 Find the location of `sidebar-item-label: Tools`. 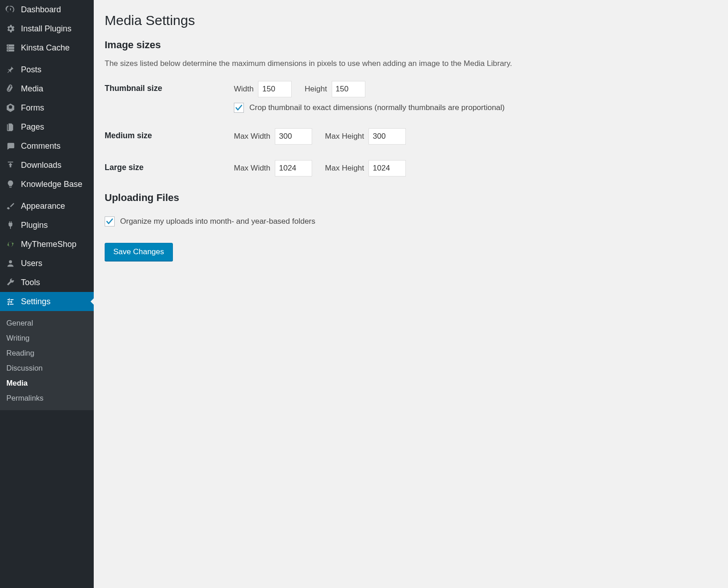

sidebar-item-label: Tools is located at coordinates (30, 283).